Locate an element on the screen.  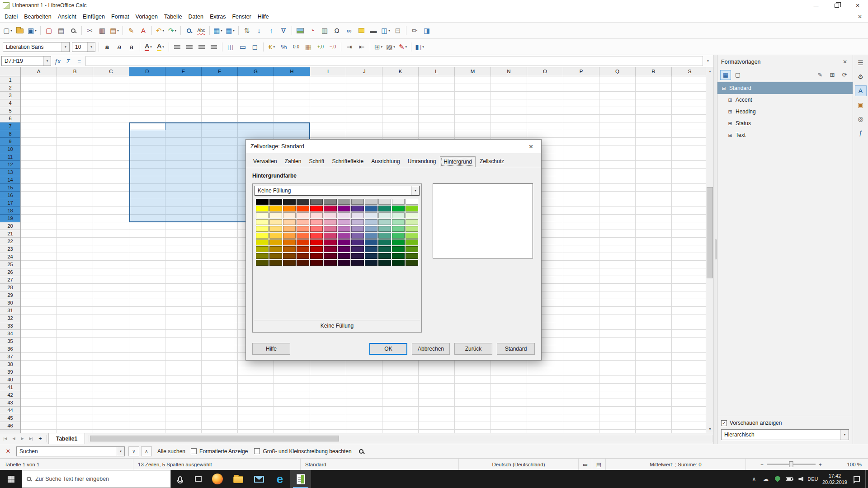
insert-chart-button: ◔ is located at coordinates (312, 31).